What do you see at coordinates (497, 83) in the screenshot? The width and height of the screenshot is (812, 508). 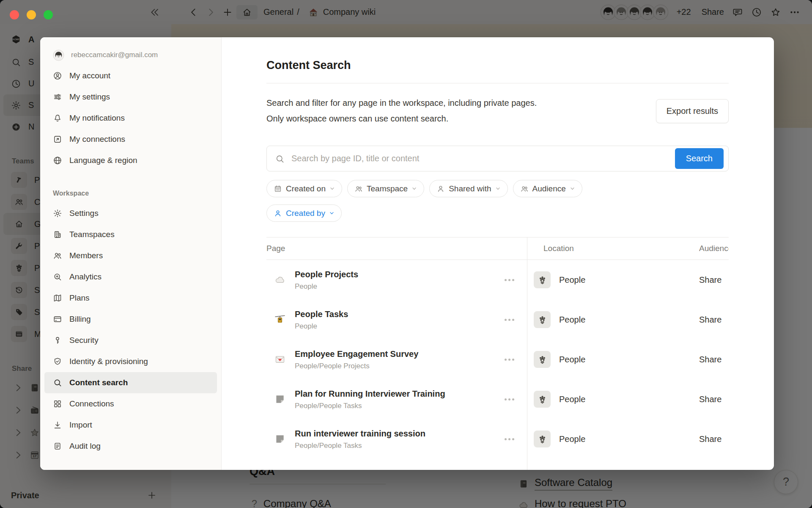 I see `title-divider` at bounding box center [497, 83].